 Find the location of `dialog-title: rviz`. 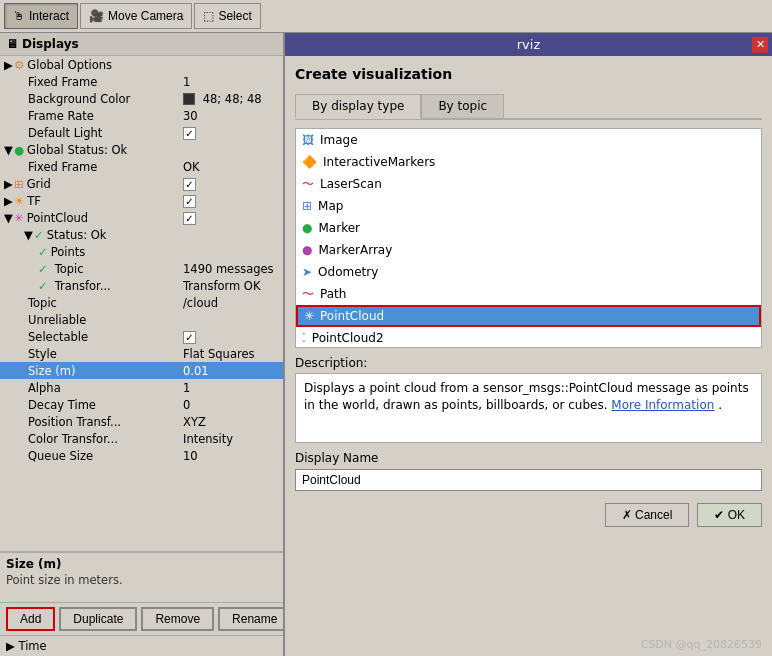

dialog-title: rviz is located at coordinates (528, 44).